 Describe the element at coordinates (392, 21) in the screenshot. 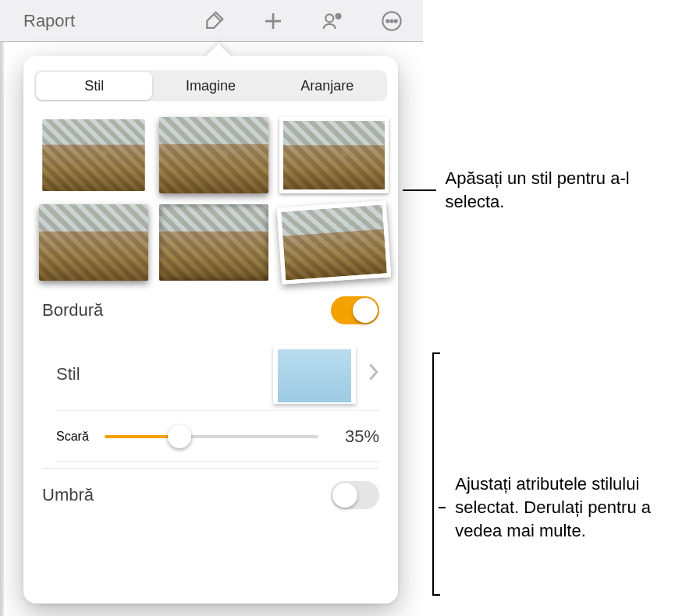

I see `more-icon` at that location.